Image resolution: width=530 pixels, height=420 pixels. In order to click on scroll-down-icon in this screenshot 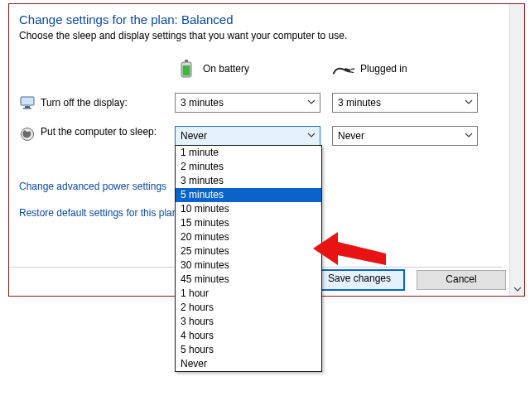, I will do `click(517, 288)`.